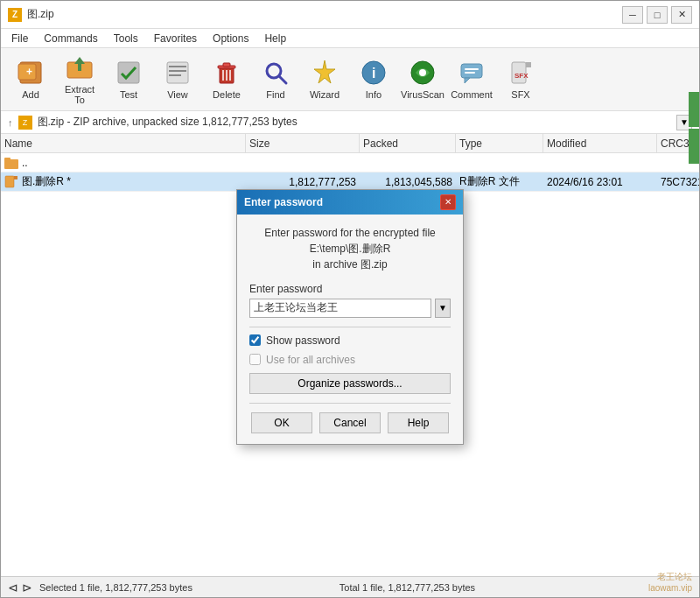 This screenshot has width=700, height=598. I want to click on window-controls: ─ □ ✕, so click(657, 15).